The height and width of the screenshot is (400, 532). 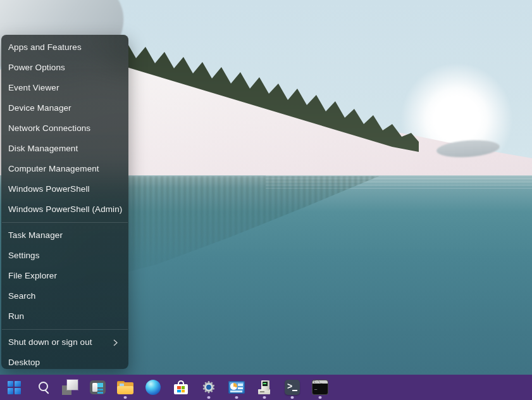 What do you see at coordinates (24, 256) in the screenshot?
I see `menu-item-label: Settings` at bounding box center [24, 256].